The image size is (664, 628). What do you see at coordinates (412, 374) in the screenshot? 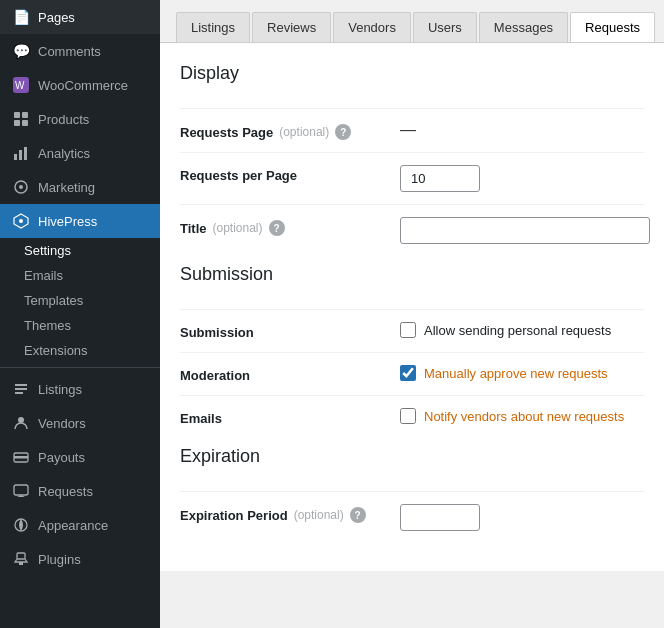
I see `moderation-row: Moderation Manually approve new requests` at bounding box center [412, 374].